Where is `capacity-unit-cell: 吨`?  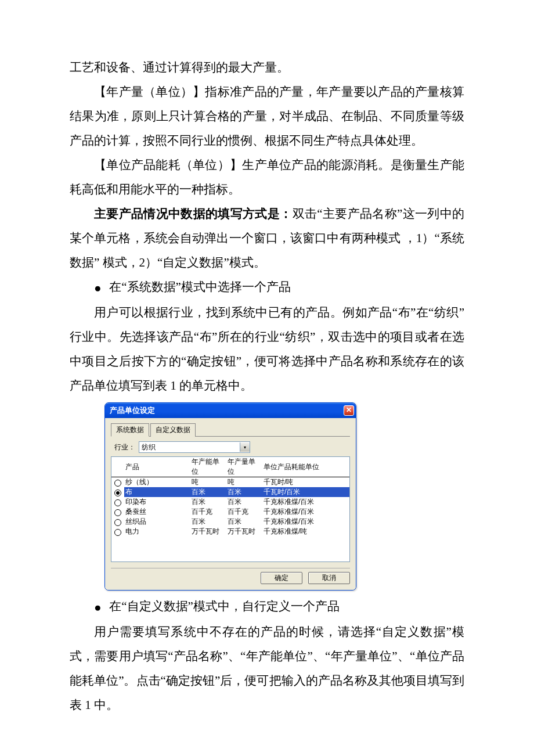
capacity-unit-cell: 吨 is located at coordinates (208, 483).